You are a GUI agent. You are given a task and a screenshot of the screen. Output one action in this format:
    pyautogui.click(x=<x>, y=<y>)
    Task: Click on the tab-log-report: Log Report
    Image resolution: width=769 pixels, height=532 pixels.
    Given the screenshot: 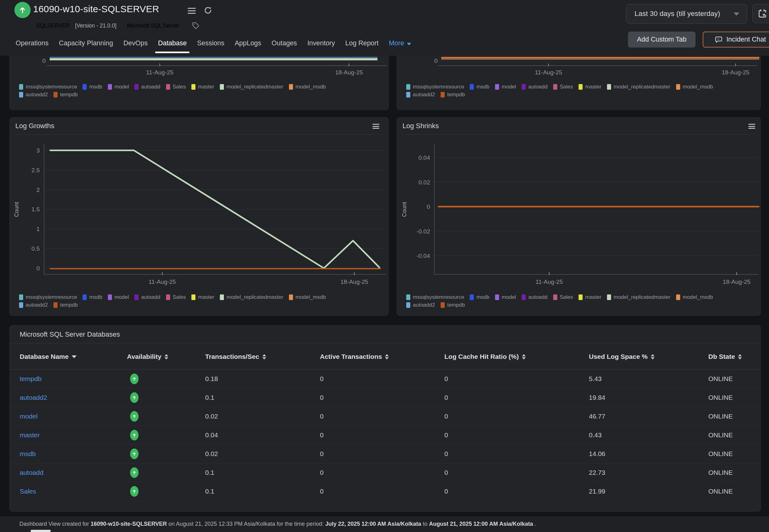 What is the action you would take?
    pyautogui.click(x=362, y=46)
    